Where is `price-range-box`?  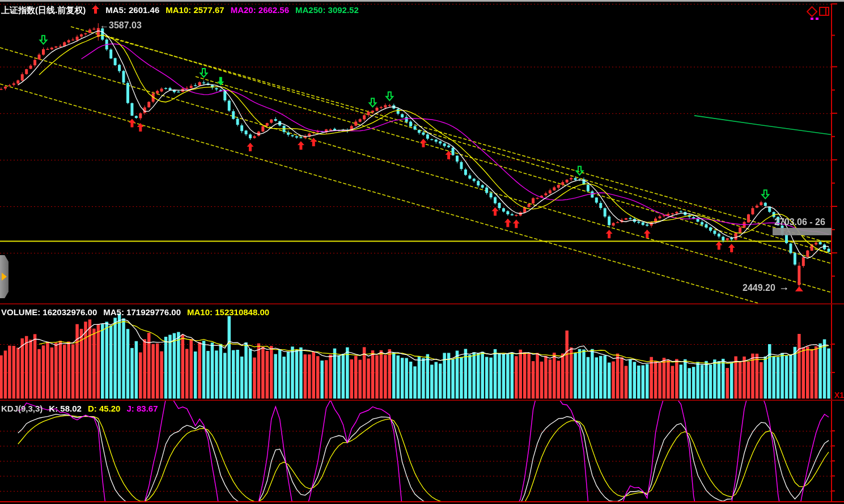 price-range-box is located at coordinates (802, 231).